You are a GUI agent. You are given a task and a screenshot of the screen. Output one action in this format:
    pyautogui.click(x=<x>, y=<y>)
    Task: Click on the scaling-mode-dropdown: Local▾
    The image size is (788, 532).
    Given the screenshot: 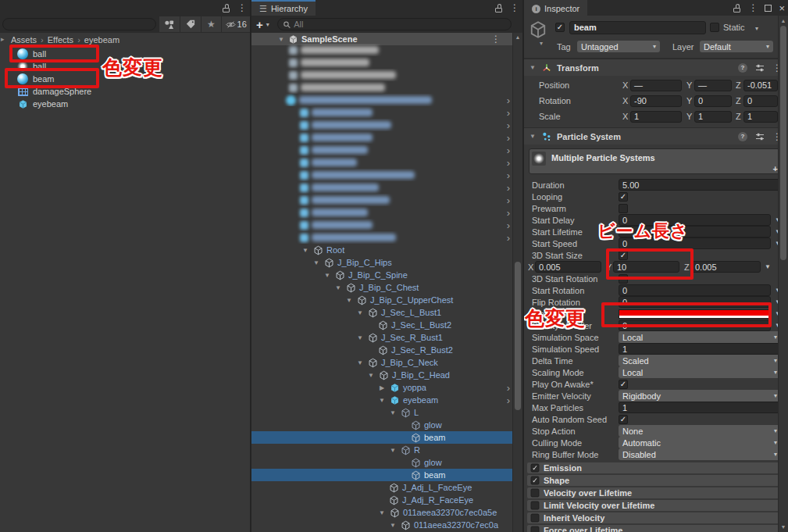 What is the action you would take?
    pyautogui.click(x=700, y=372)
    